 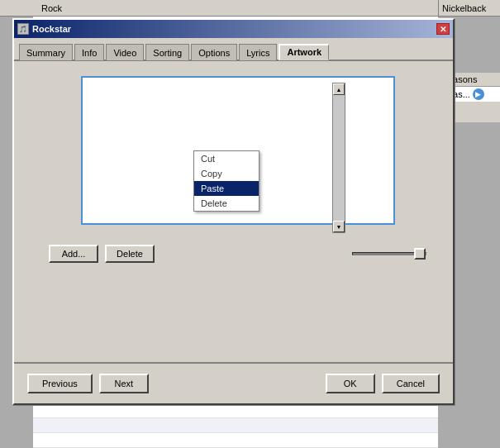 I want to click on add-button: Add..., so click(x=74, y=254).